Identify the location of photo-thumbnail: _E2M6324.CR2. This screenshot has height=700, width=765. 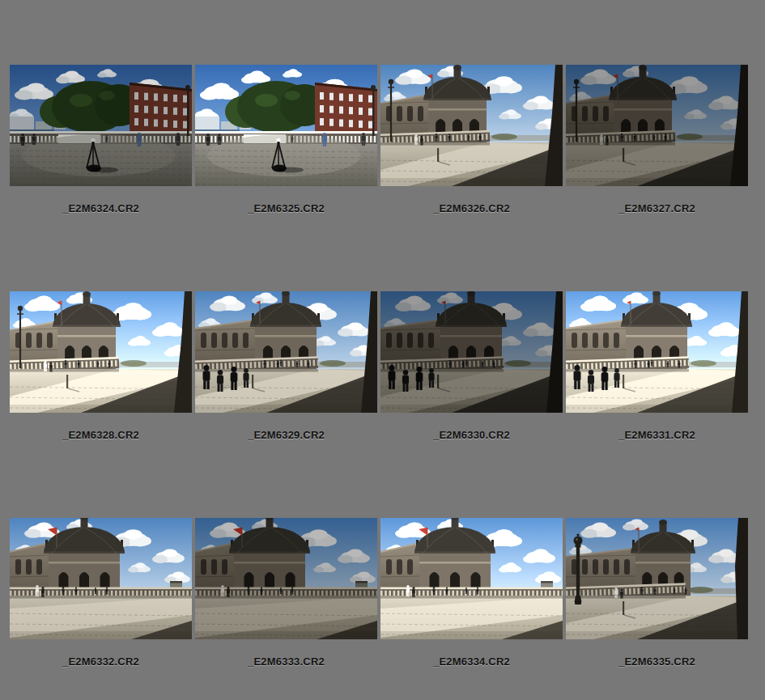
(100, 139).